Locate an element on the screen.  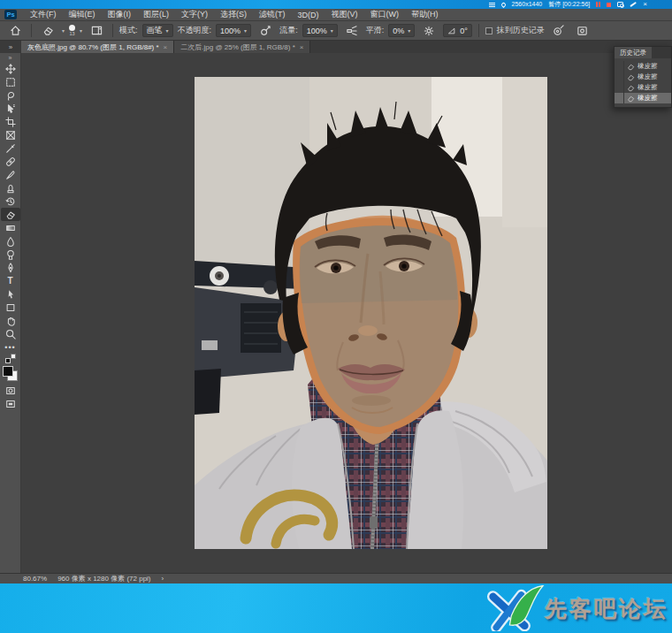
opacity-label: 不透明度: is located at coordinates (195, 30).